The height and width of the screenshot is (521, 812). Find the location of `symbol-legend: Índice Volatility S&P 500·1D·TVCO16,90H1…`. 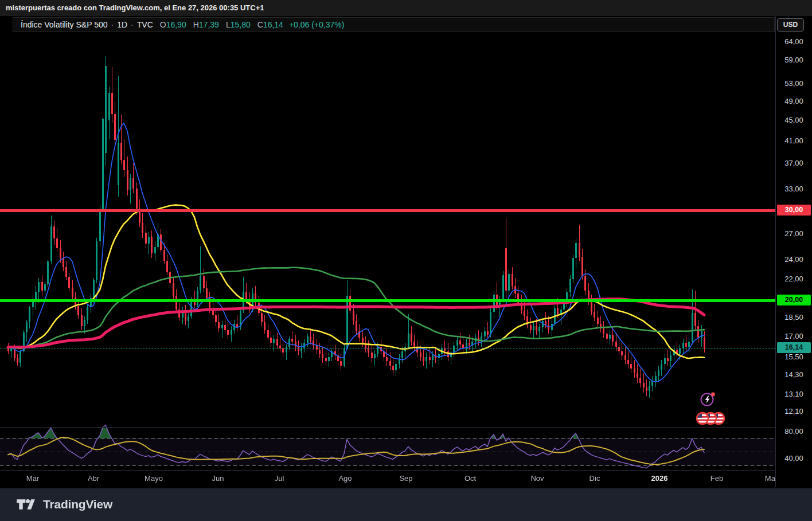

symbol-legend: Índice Volatility S&P 500·1D·TVCO16,90H1… is located at coordinates (182, 25).